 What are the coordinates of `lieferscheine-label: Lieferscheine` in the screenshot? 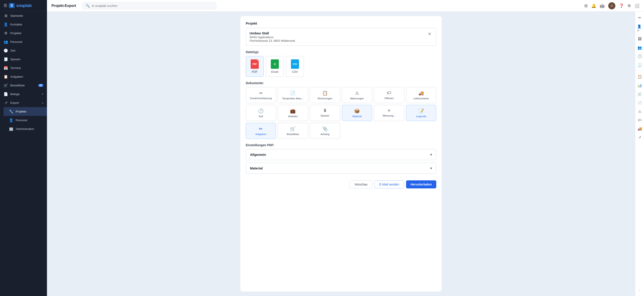 It's located at (421, 98).